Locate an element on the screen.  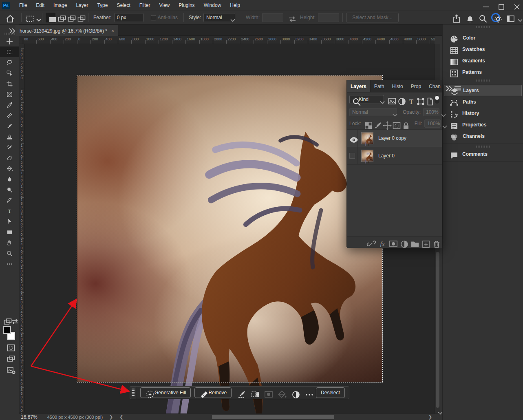
menu-help: Help is located at coordinates (235, 5).